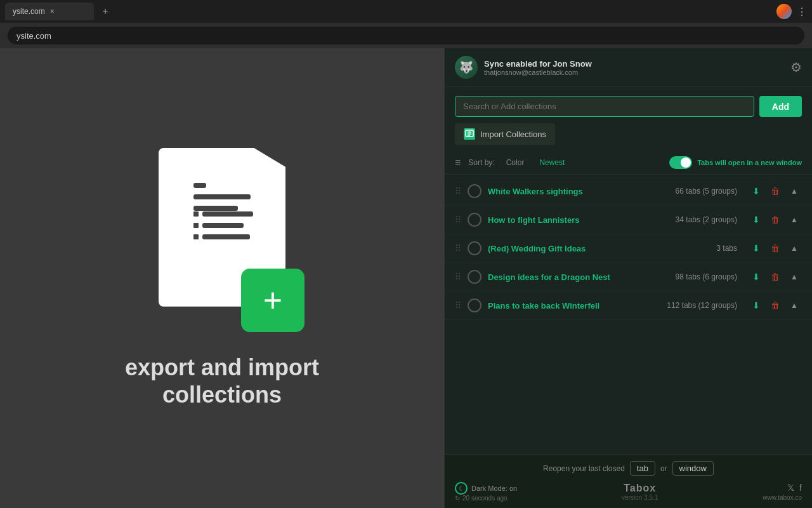  What do you see at coordinates (750, 163) in the screenshot?
I see `toggle-label: Tabs will open in a new window` at bounding box center [750, 163].